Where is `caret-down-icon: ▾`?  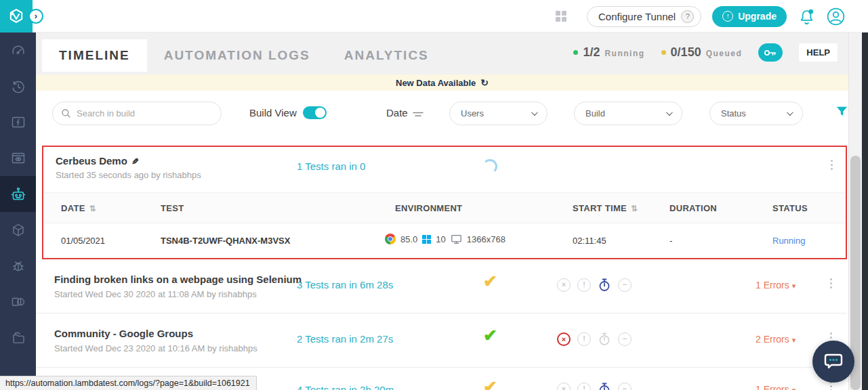
caret-down-icon: ▾ is located at coordinates (794, 388).